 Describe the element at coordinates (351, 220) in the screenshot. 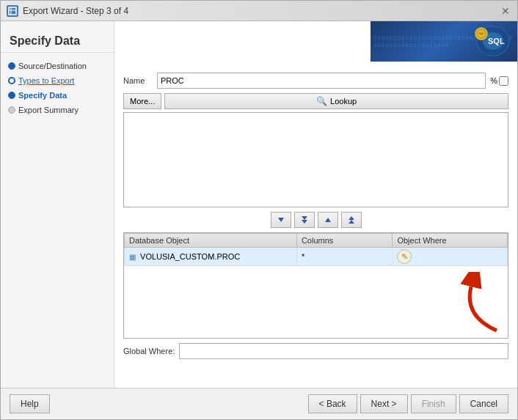

I see `arrow-up-double` at that location.